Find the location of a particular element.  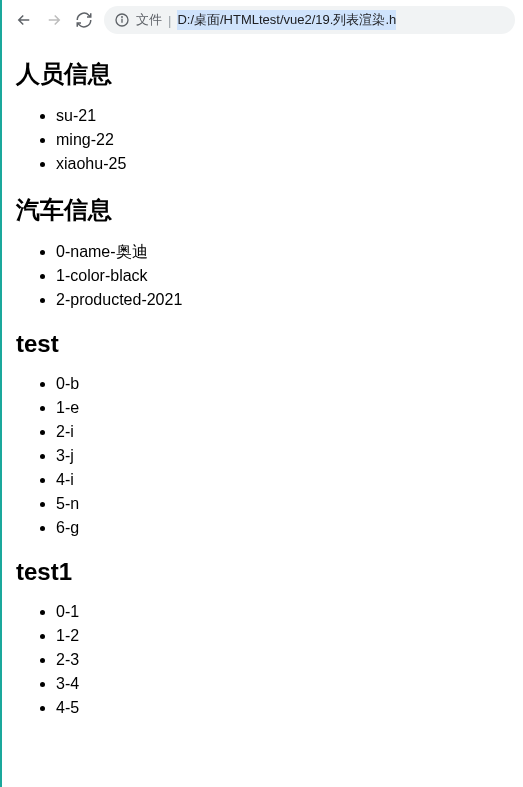

list-item: 4-5 is located at coordinates (282, 708).